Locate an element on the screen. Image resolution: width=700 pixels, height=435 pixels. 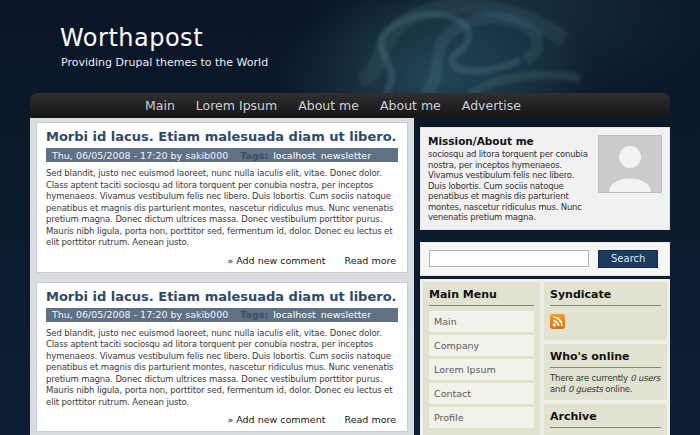
main-menu-item-profile: Profile is located at coordinates (482, 418).